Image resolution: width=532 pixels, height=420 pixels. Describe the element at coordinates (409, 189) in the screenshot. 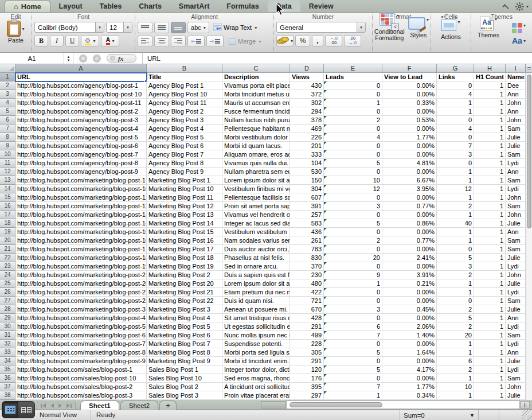

I see `cell-F14: 3.95%` at that location.